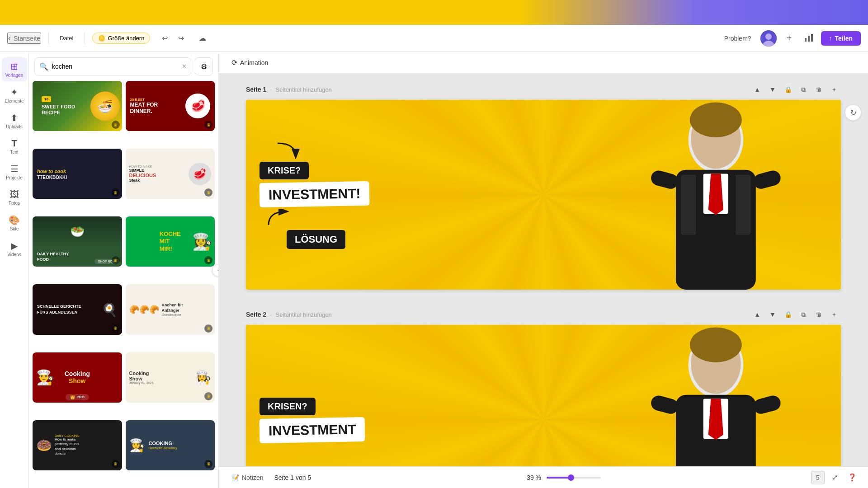 The image size is (868, 488). I want to click on text-icon: T, so click(14, 144).